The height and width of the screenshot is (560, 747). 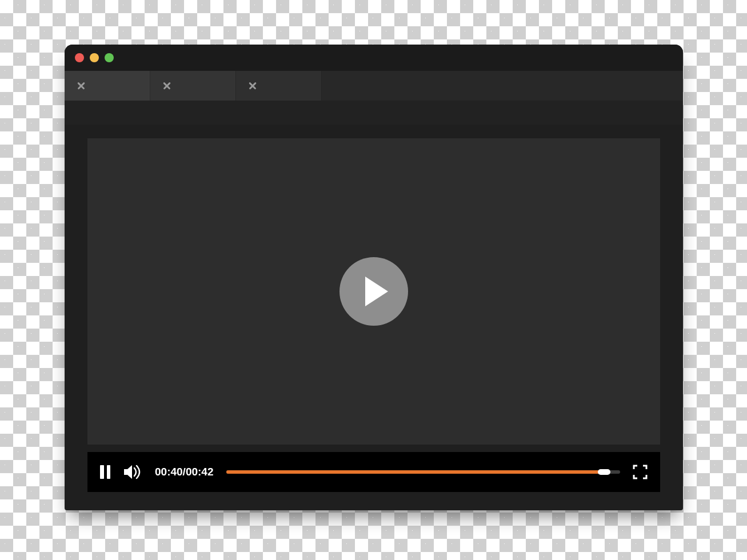 What do you see at coordinates (109, 58) in the screenshot?
I see `window-maximize-button` at bounding box center [109, 58].